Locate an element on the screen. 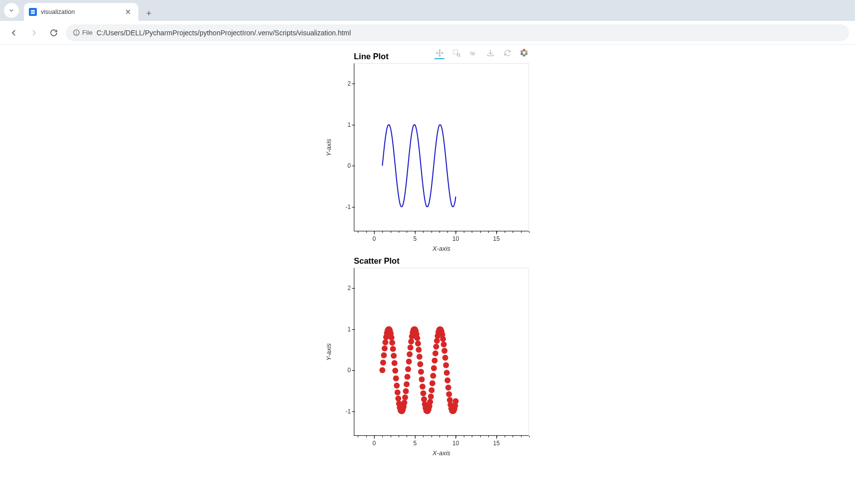 The image size is (855, 504). save-tool-icon is located at coordinates (490, 54).